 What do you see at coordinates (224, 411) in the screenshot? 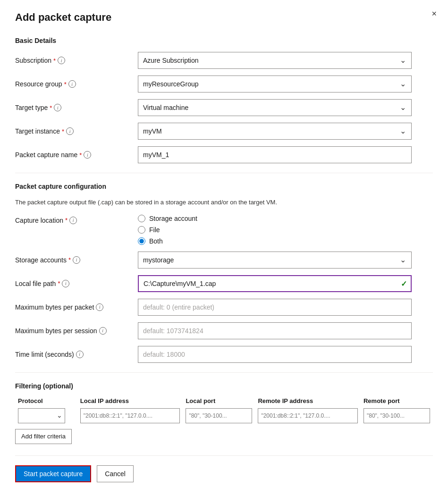
I see `filter-table: Protocol Local IP address Local port Rem…` at bounding box center [224, 411].